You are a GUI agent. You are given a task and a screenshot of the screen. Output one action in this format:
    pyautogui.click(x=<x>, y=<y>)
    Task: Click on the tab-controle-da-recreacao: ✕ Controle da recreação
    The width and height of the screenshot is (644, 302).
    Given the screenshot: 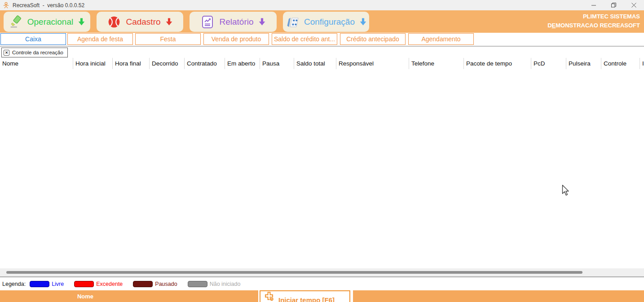 What is the action you would take?
    pyautogui.click(x=35, y=53)
    